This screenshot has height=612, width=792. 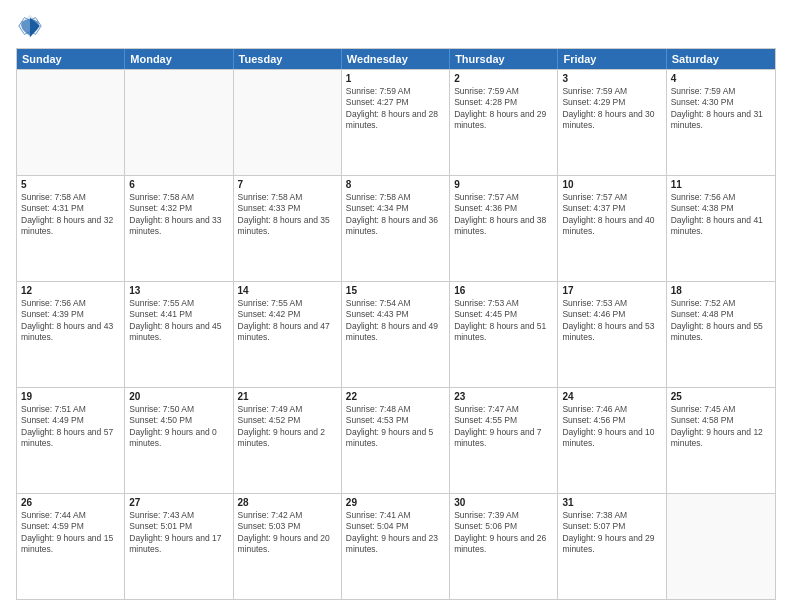 What do you see at coordinates (721, 109) in the screenshot?
I see `cell-info: Sunrise: 7:59 AMSunset: 4:30 PMDaylight:…` at bounding box center [721, 109].